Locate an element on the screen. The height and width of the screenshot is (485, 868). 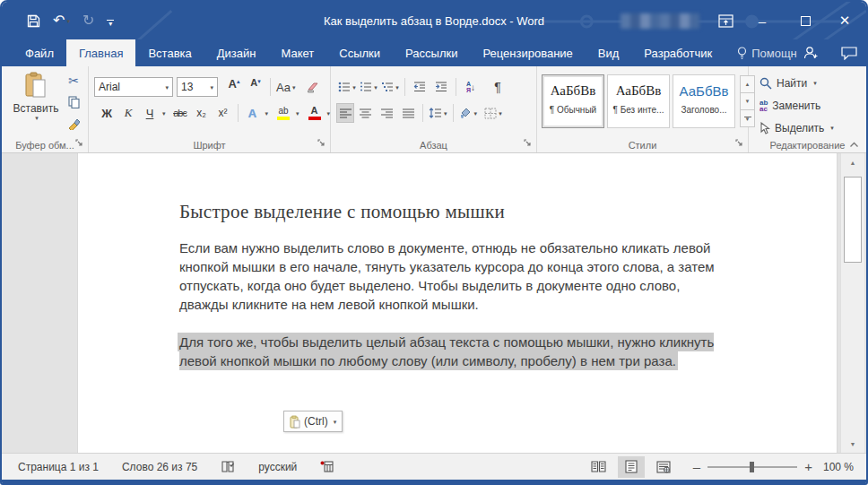
line-spacing-button: ▾ is located at coordinates (438, 113).